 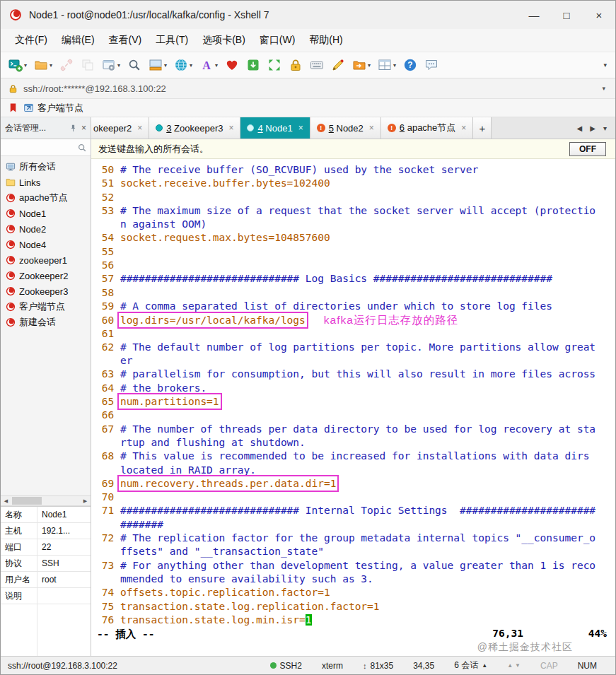 I want to click on address-url: ssh://root:******@192.168.3.100:22, so click(x=310, y=89).